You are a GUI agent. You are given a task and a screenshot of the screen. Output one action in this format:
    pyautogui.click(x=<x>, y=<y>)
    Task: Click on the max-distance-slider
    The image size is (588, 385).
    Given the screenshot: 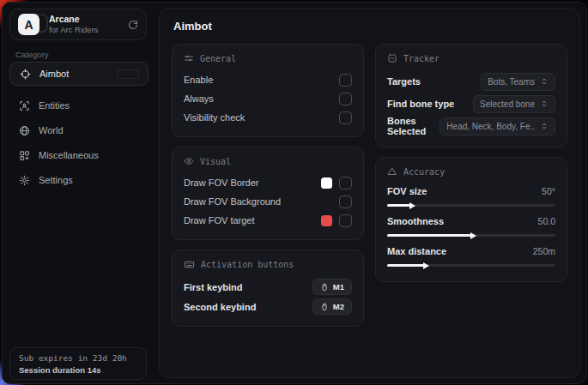 What is the action you would take?
    pyautogui.click(x=471, y=266)
    